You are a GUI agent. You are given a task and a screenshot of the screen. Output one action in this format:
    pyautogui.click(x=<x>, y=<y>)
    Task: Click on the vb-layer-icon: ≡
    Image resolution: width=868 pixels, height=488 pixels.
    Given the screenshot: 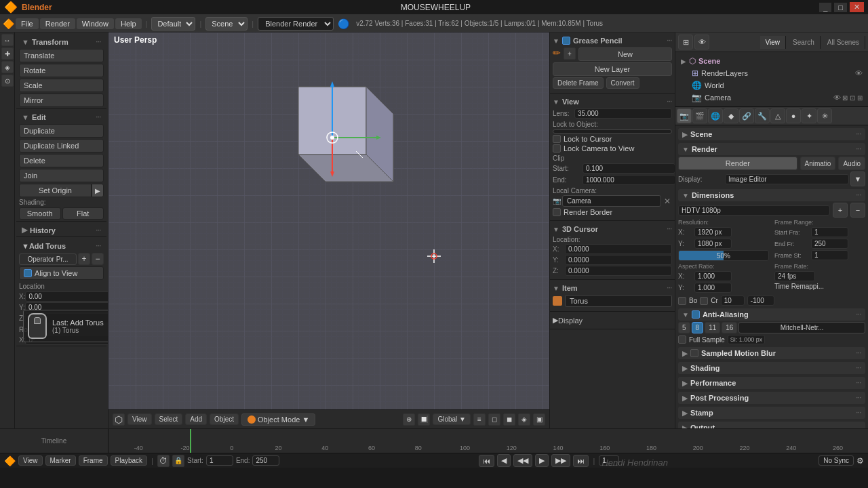 What is the action you would take?
    pyautogui.click(x=479, y=420)
    